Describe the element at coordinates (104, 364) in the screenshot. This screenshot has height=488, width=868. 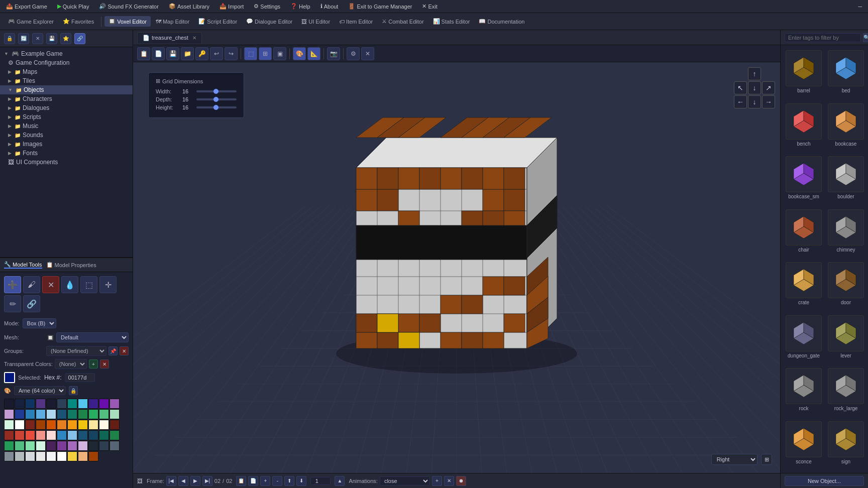
I see `trans-remove-btn: ✕` at that location.